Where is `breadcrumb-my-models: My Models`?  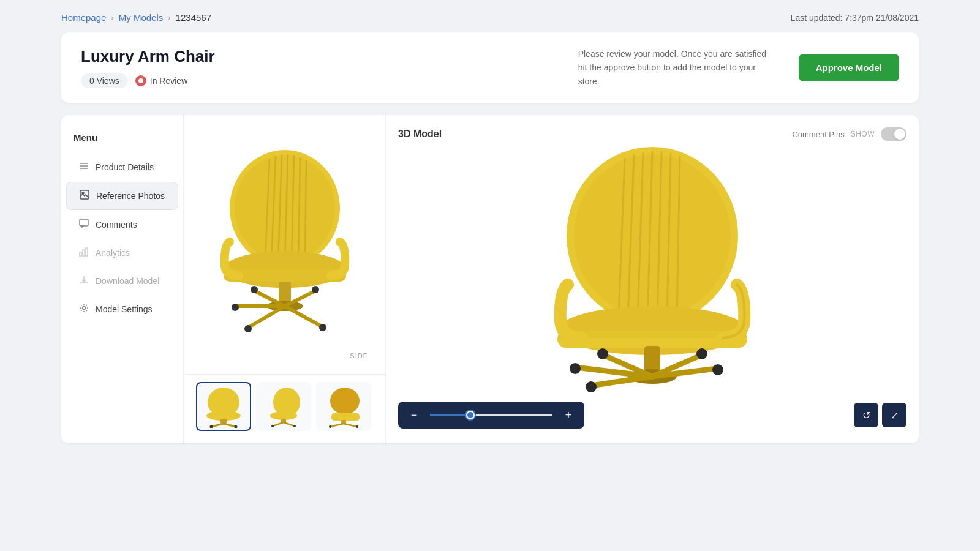 breadcrumb-my-models: My Models is located at coordinates (141, 17).